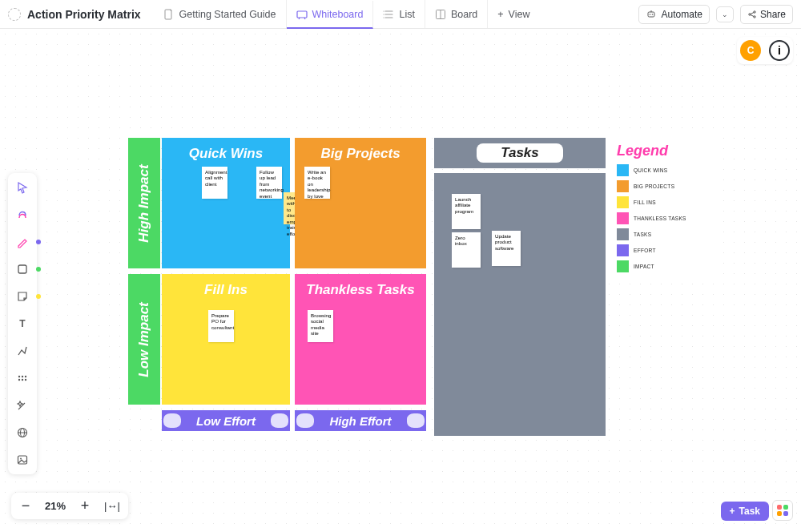 Image resolution: width=801 pixels, height=532 pixels. Describe the element at coordinates (750, 511) in the screenshot. I see `task-button-label: Task` at that location.